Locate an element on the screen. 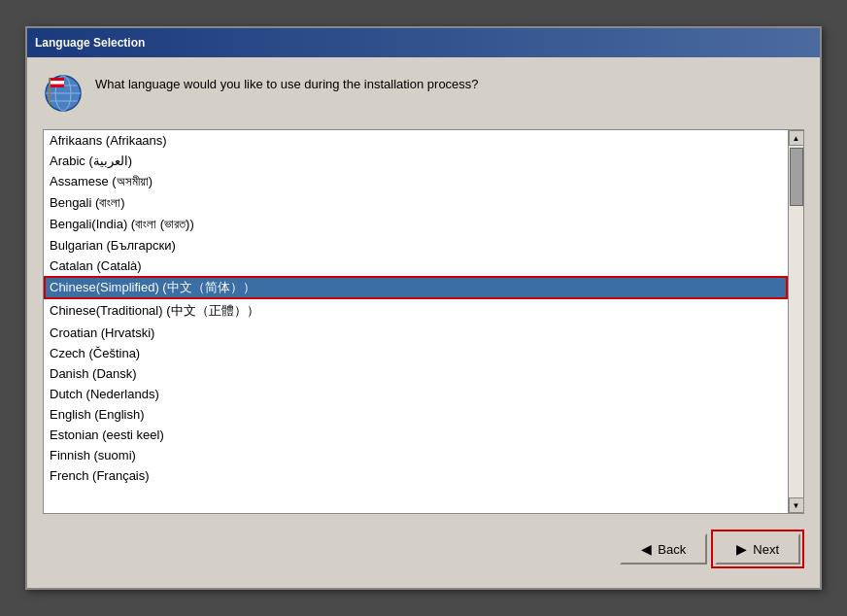 The image size is (847, 616). list-item: Catalan (Català) is located at coordinates (416, 266).